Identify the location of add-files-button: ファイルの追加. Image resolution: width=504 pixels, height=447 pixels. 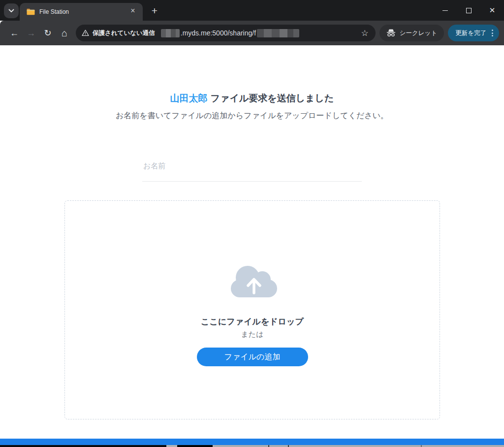
(252, 357).